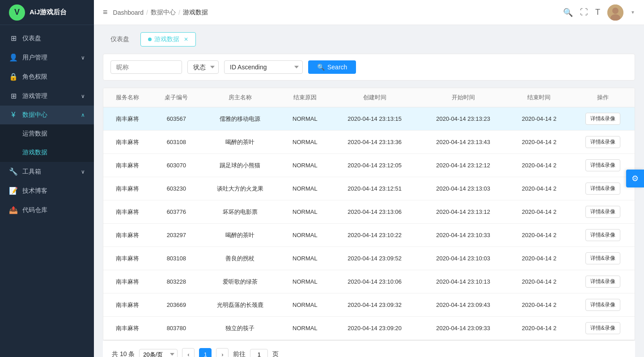  I want to click on table-row: 南丰麻将 203669 光明磊落的长颈鹿 NORMAL 2020-04-14 2…, so click(369, 305).